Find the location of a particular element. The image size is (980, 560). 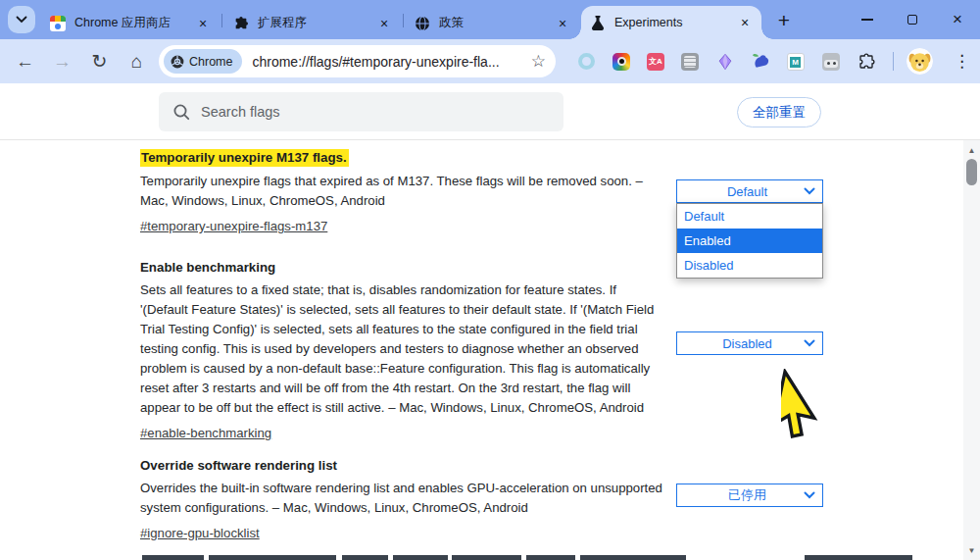

flag-title: Override software rendering list is located at coordinates (239, 465).